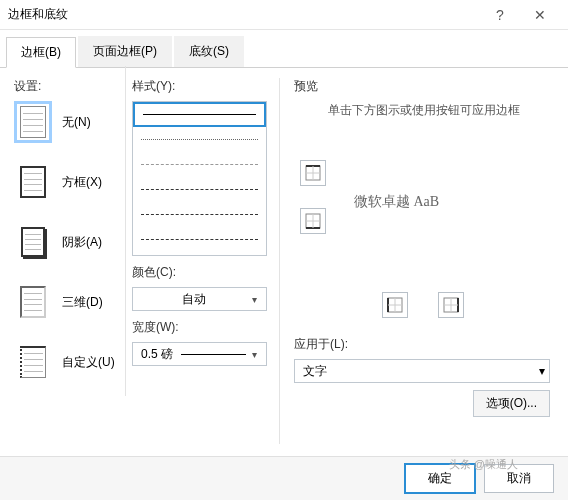  What do you see at coordinates (500, 15) in the screenshot?
I see `help-button: ?` at bounding box center [500, 15].